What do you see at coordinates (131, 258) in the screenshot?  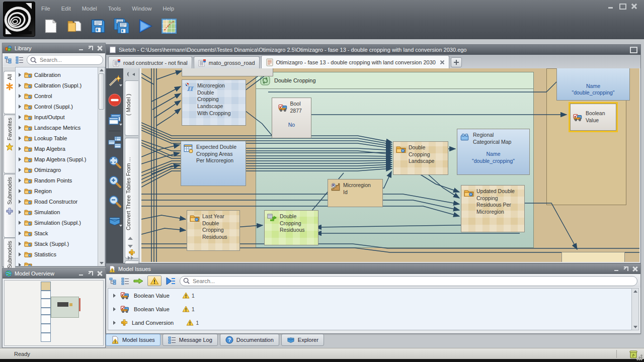 I see `strip-more-icon` at bounding box center [131, 258].